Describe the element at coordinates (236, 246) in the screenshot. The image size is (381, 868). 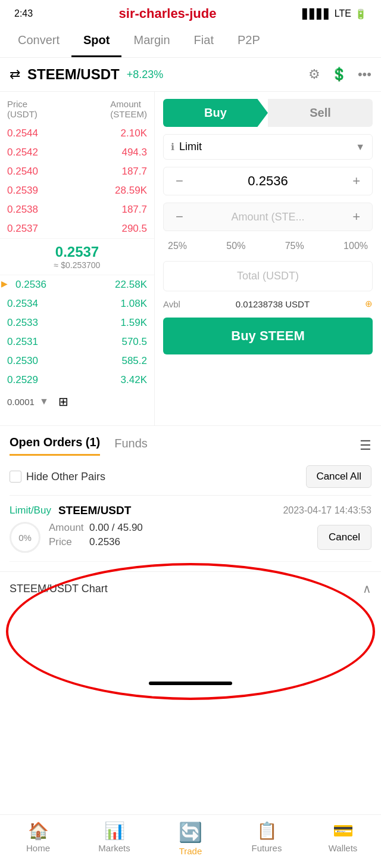
I see `pct-50-button: 50%` at that location.